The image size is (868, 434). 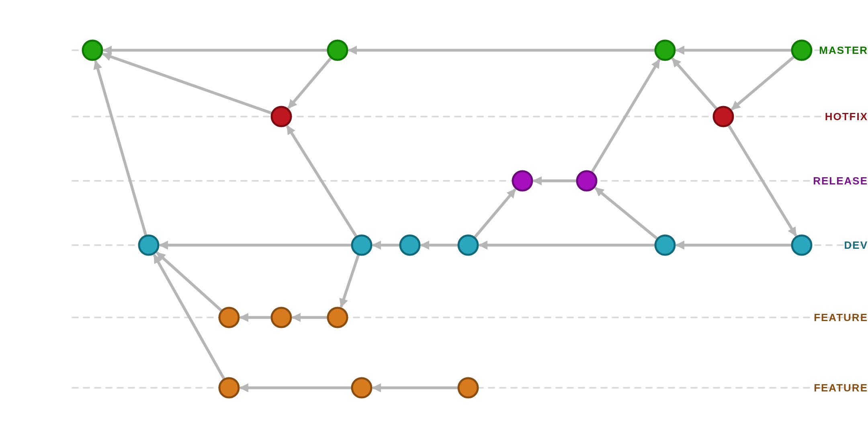 What do you see at coordinates (189, 282) in the screenshot?
I see `edge-fA0-to-d0` at bounding box center [189, 282].